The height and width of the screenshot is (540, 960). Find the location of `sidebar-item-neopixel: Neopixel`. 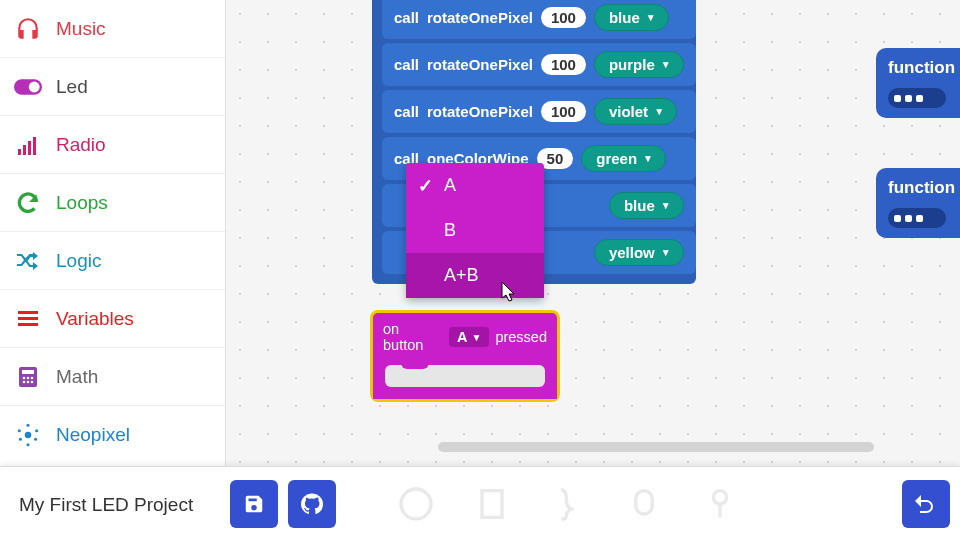

sidebar-item-neopixel: Neopixel is located at coordinates (112, 435).